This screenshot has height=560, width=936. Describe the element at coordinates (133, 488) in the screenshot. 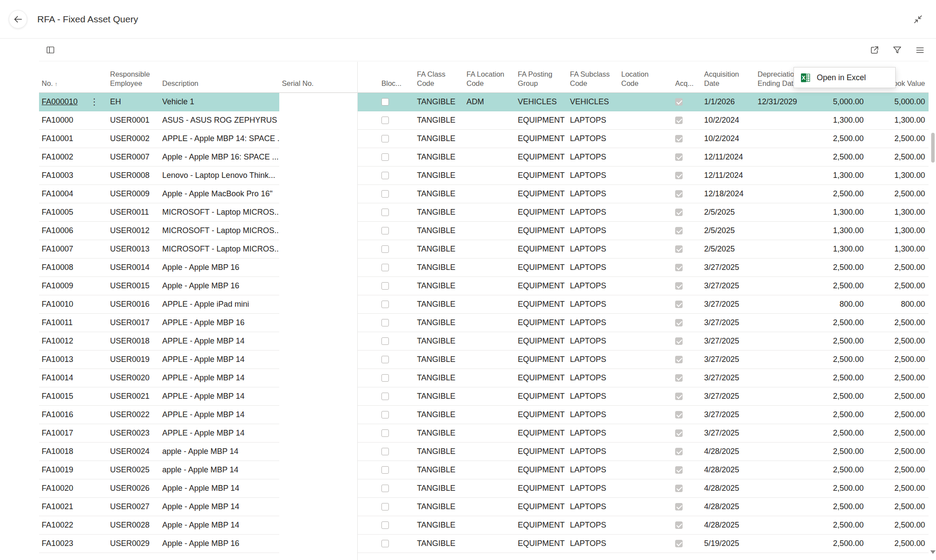

I see `cell-responsible-employee: USER0026` at that location.